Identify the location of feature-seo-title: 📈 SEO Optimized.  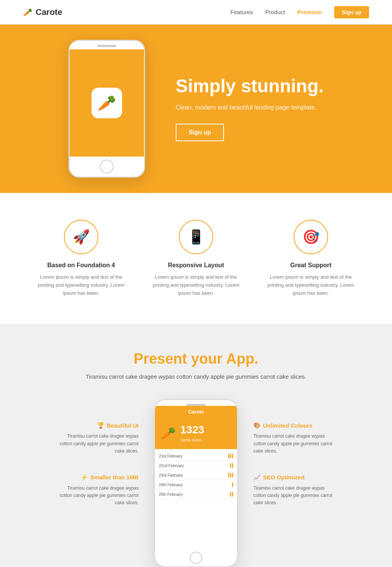
(296, 477).